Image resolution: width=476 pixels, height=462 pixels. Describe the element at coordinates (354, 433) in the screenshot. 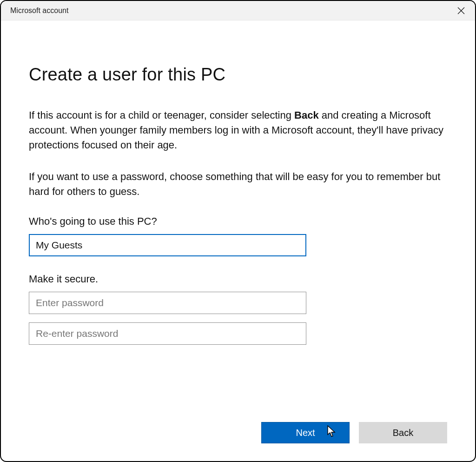

I see `dialog-footer: Next Back` at that location.